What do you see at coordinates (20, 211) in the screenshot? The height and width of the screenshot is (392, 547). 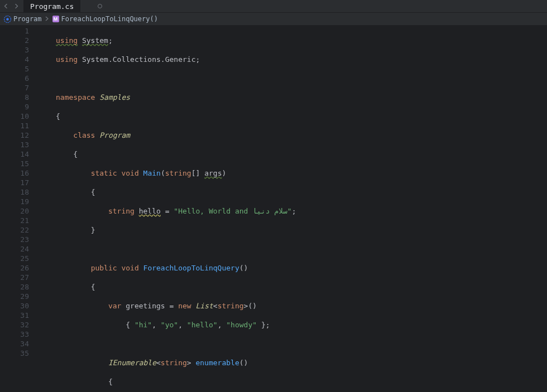 I see `line-number: 20` at bounding box center [20, 211].